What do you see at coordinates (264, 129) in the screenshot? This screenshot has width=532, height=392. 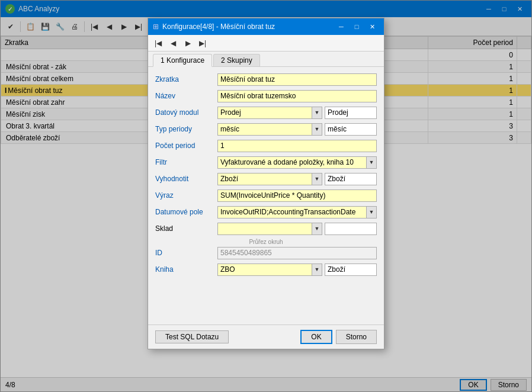 I see `input-typ-periody` at bounding box center [264, 129].